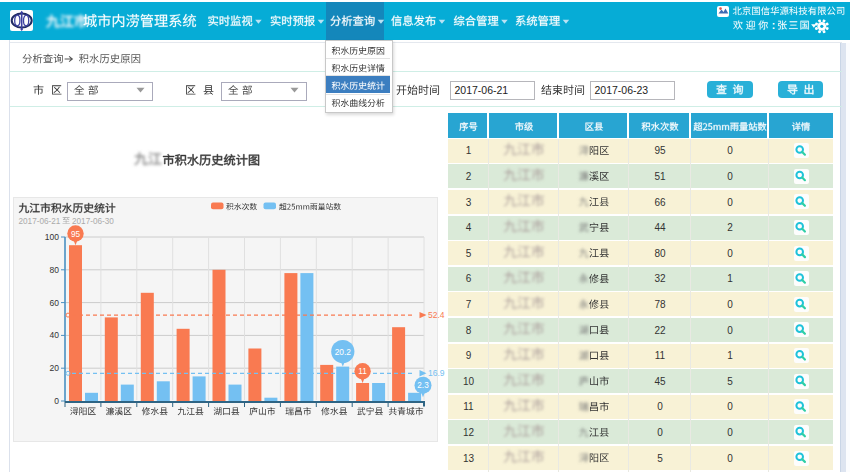 This screenshot has height=472, width=850. I want to click on svg-text: 66, so click(660, 202).